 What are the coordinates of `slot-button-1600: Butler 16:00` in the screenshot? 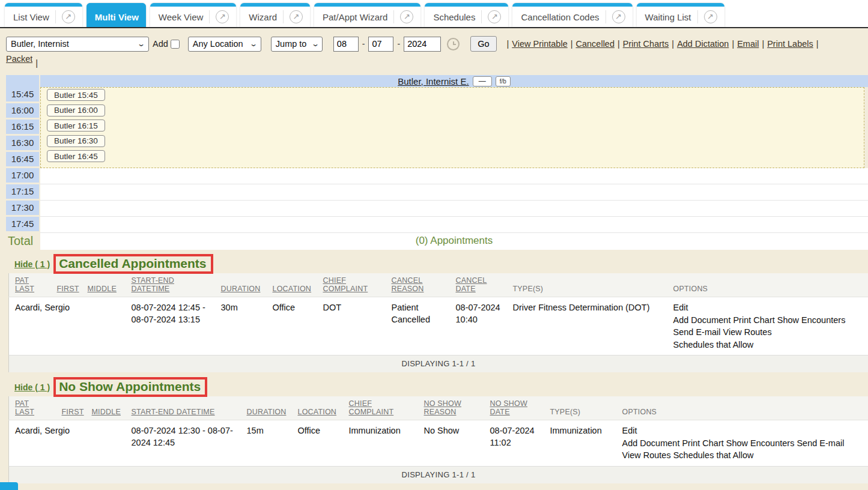 It's located at (76, 110).